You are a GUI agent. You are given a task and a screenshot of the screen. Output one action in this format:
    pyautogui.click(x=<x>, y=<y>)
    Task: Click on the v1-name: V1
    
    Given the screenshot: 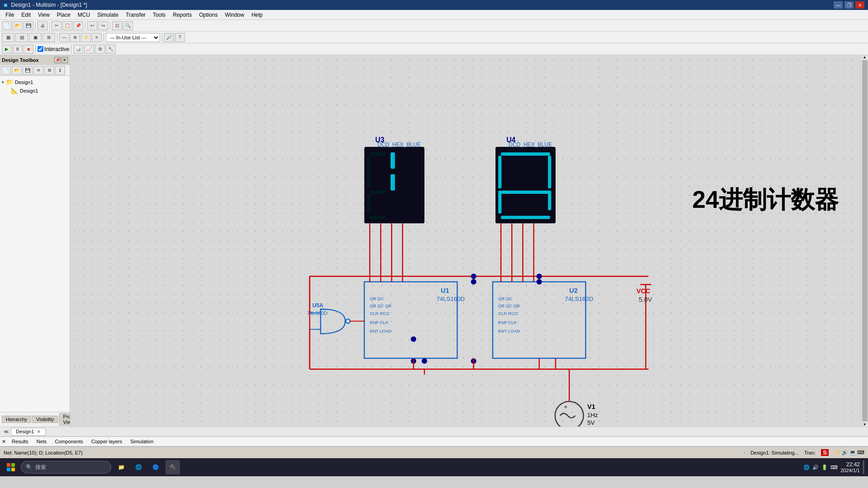 What is the action you would take?
    pyautogui.click(x=591, y=407)
    